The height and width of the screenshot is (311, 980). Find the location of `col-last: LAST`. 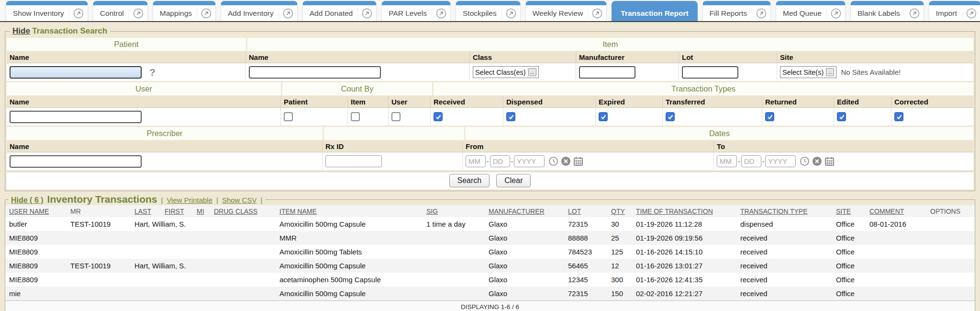

col-last: LAST is located at coordinates (143, 211).